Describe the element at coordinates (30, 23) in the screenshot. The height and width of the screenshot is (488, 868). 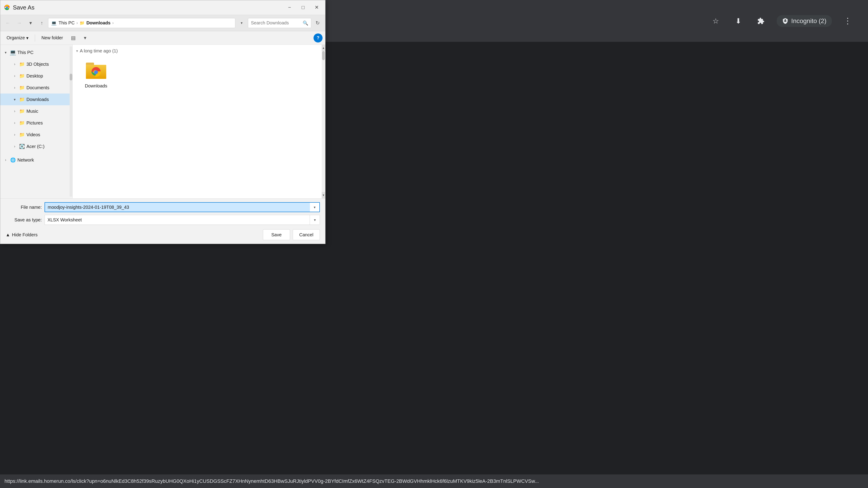
I see `recent-locations-button: ▾` at that location.